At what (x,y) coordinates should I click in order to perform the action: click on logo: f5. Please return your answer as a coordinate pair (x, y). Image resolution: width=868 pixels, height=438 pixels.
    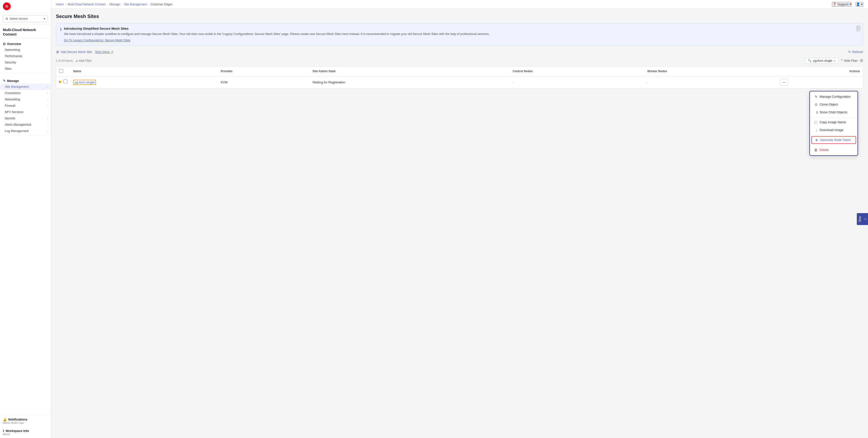
    Looking at the image, I should click on (7, 6).